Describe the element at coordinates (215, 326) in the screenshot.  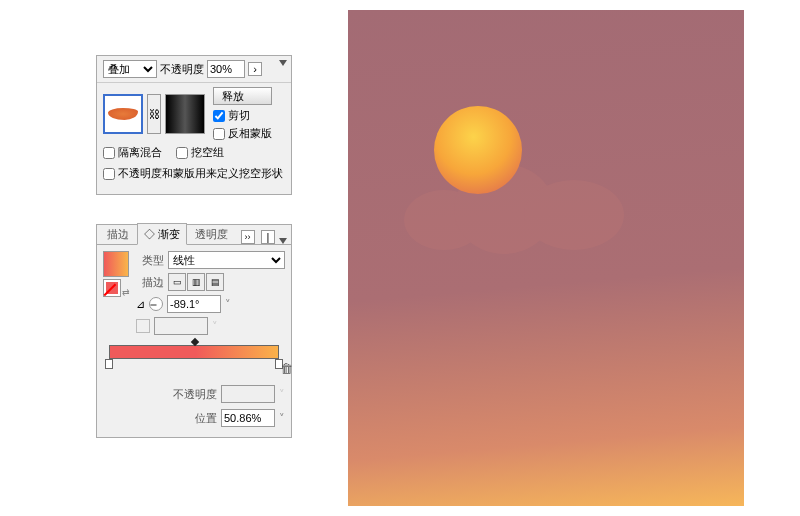
I see `aspect-dropdown-icon: ˅` at that location.